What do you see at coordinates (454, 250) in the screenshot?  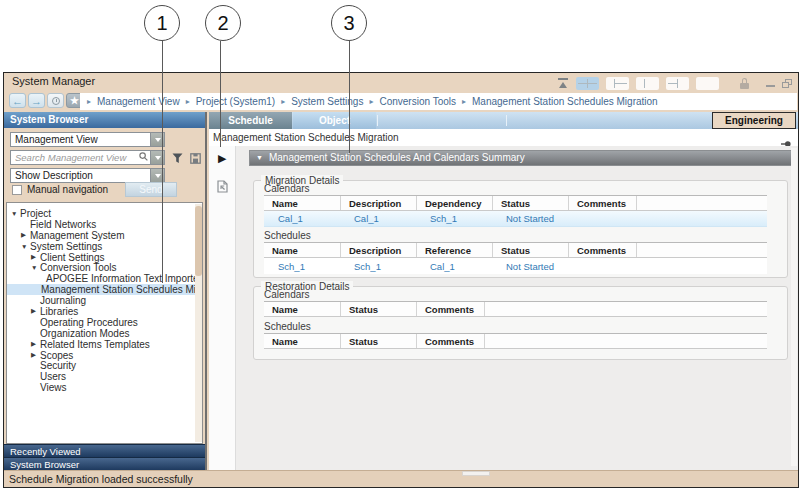 I see `column-header: Reference` at bounding box center [454, 250].